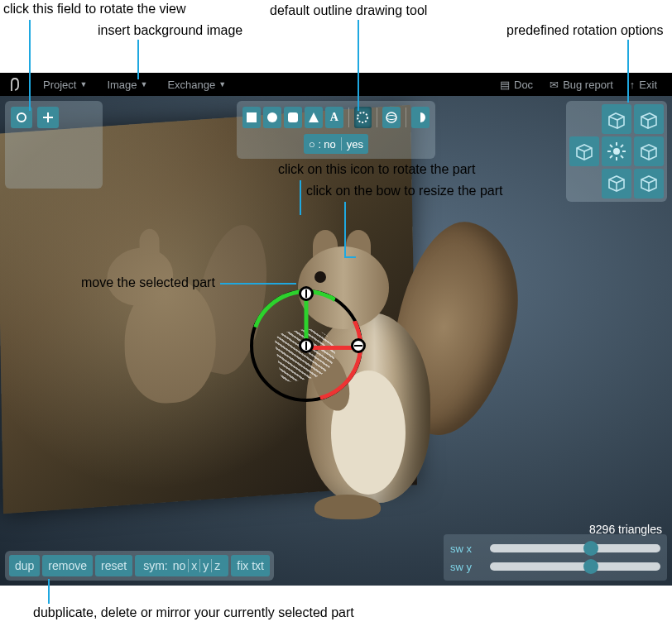 The height and width of the screenshot is (636, 672). Describe the element at coordinates (65, 84) in the screenshot. I see `menu-project: Project▼` at that location.